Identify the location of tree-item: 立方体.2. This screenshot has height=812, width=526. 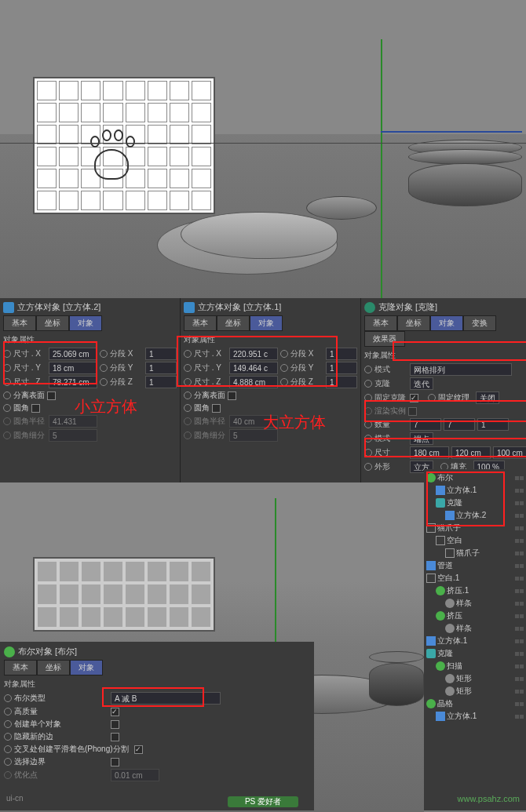
(475, 515).